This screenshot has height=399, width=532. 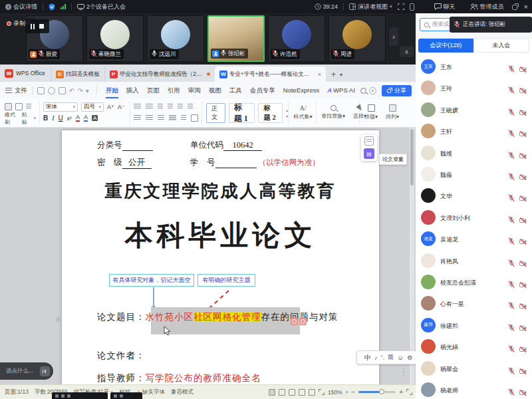 I want to click on participant-row: 王晓媛, so click(x=473, y=110).